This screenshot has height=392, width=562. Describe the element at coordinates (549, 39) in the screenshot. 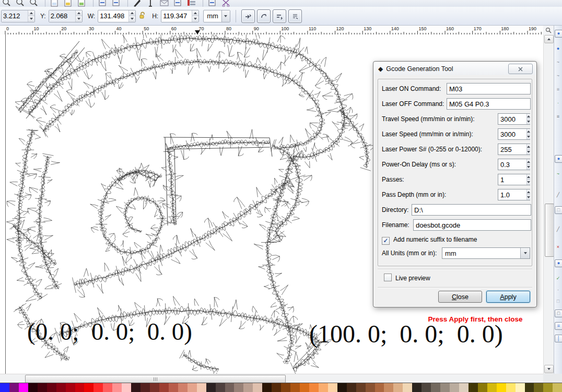

I see `scroll-up-icon` at that location.